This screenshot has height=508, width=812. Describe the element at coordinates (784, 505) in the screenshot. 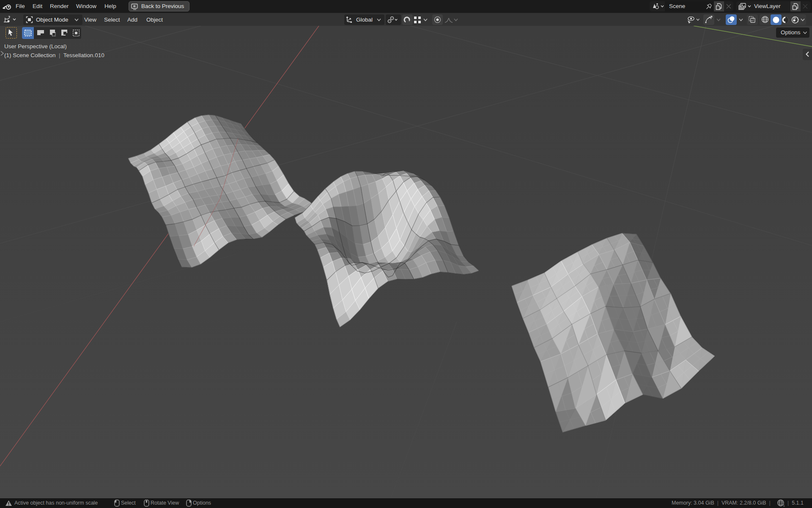

I see `svg-text: 1` at that location.